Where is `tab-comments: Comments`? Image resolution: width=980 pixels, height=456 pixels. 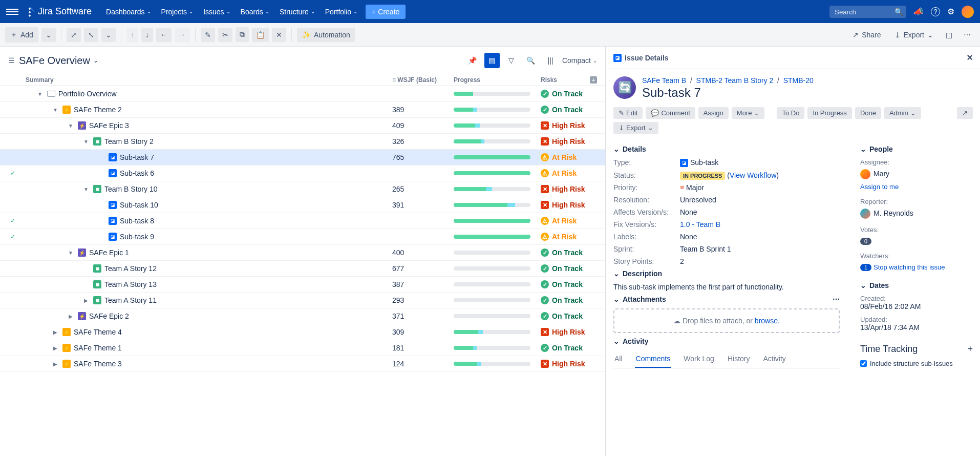 tab-comments: Comments is located at coordinates (653, 359).